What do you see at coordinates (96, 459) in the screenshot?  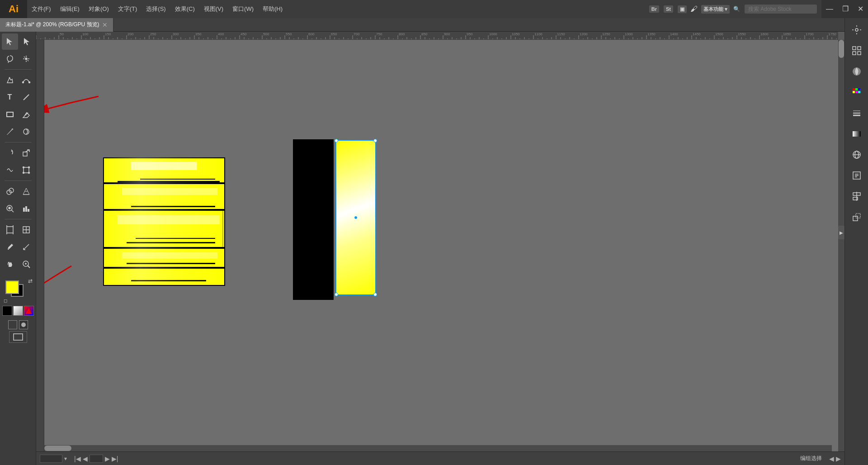 I see `page-input: 1` at bounding box center [96, 459].